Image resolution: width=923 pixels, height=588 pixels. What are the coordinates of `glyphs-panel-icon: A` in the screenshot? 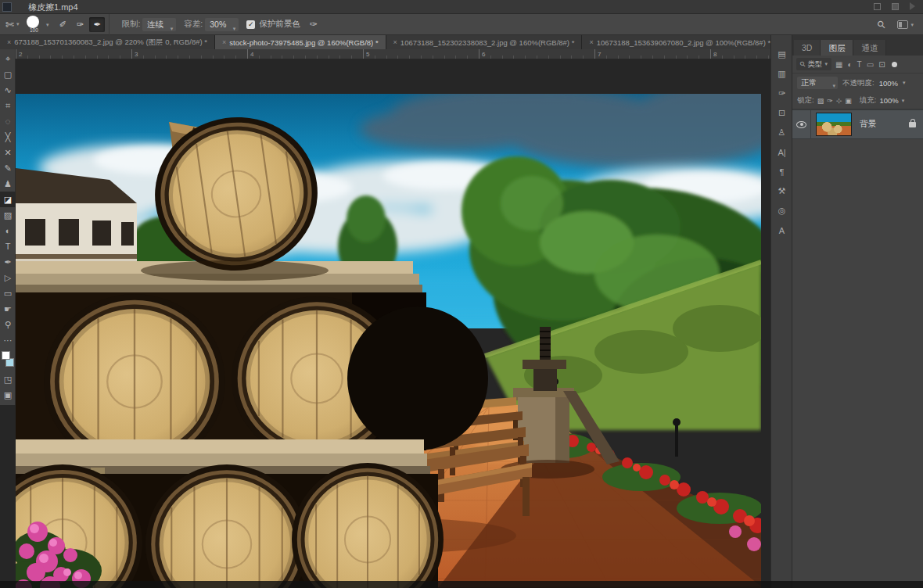 It's located at (782, 230).